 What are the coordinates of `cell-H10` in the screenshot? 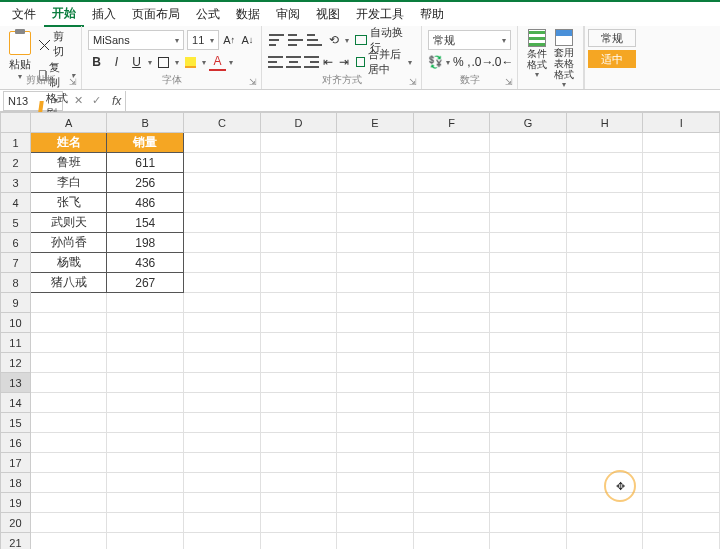 It's located at (604, 323).